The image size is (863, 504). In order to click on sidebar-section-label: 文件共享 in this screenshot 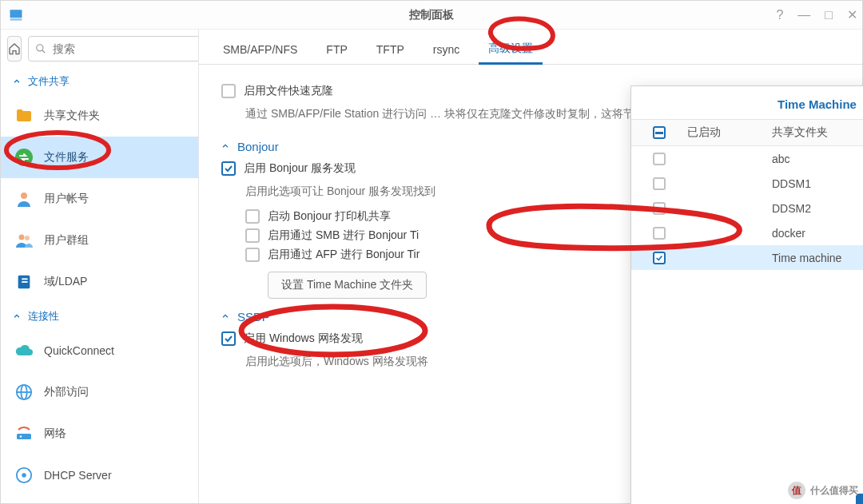, I will do `click(49, 81)`.